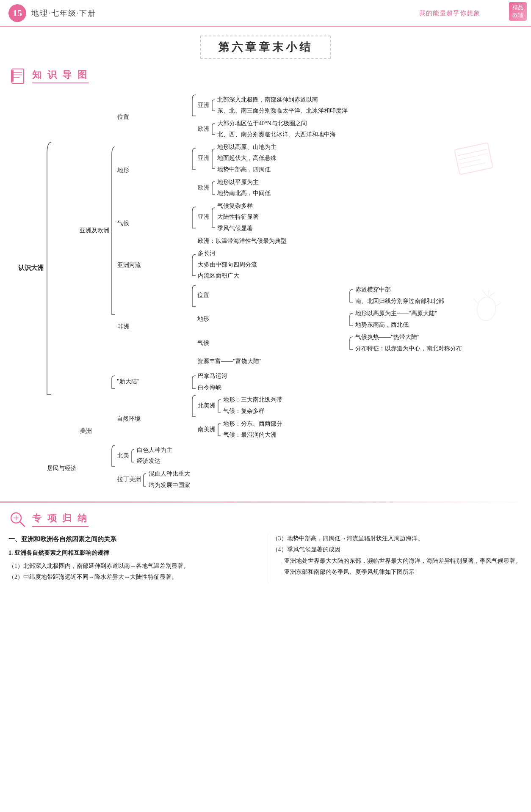 The image size is (531, 812). What do you see at coordinates (17, 13) in the screenshot?
I see `page-number: 15` at bounding box center [17, 13].